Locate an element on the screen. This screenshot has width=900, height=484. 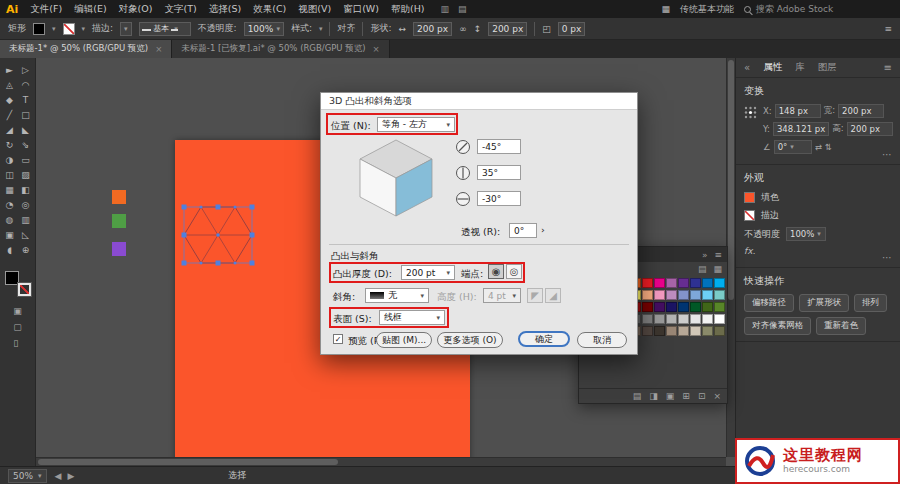
grid-view-icon: ▦ is located at coordinates (718, 269).